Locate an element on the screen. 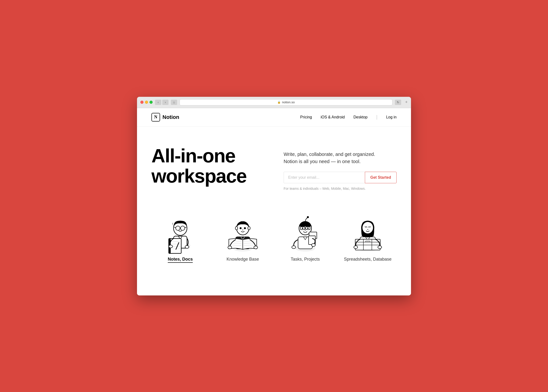  get-started-button: Get Started is located at coordinates (381, 177).